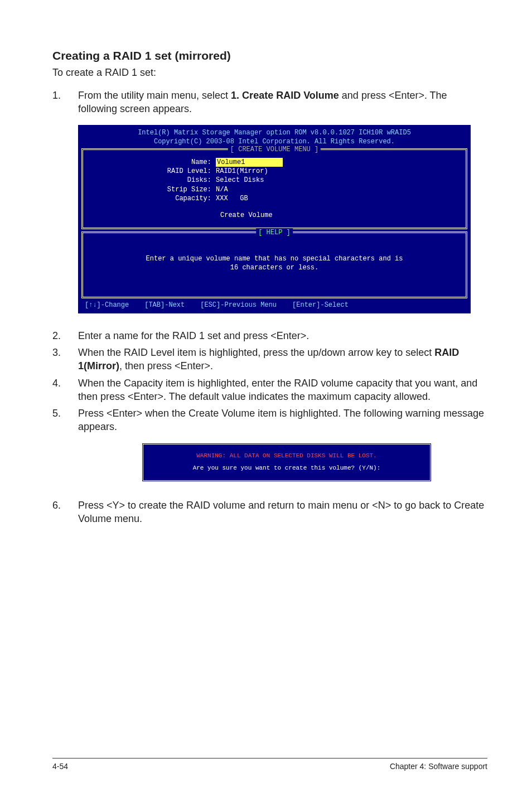 The height and width of the screenshot is (802, 532). Describe the element at coordinates (270, 764) in the screenshot. I see `page-footer: 4-54 Chapter 4: Software support` at that location.